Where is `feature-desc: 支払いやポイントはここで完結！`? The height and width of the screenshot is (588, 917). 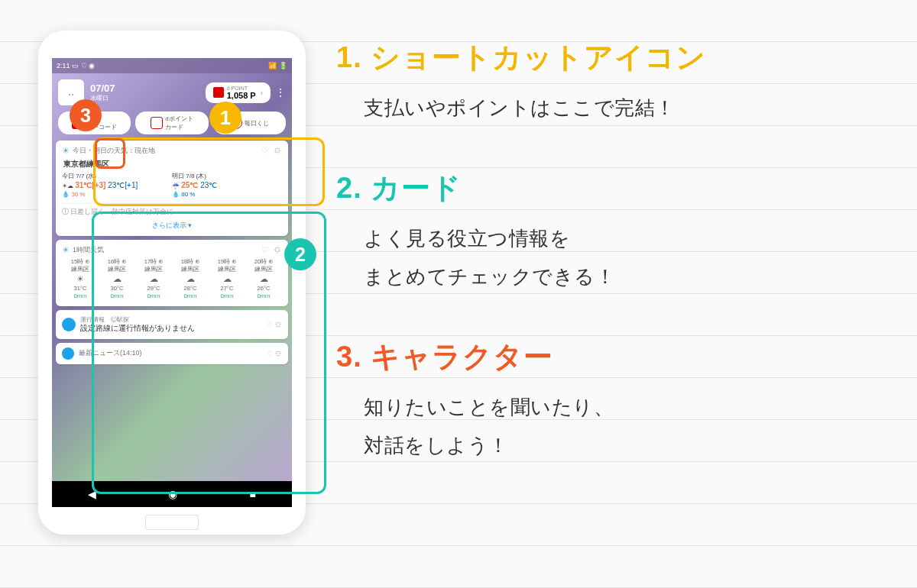
feature-desc: 支払いやポイントはここで完結！ is located at coordinates (615, 108).